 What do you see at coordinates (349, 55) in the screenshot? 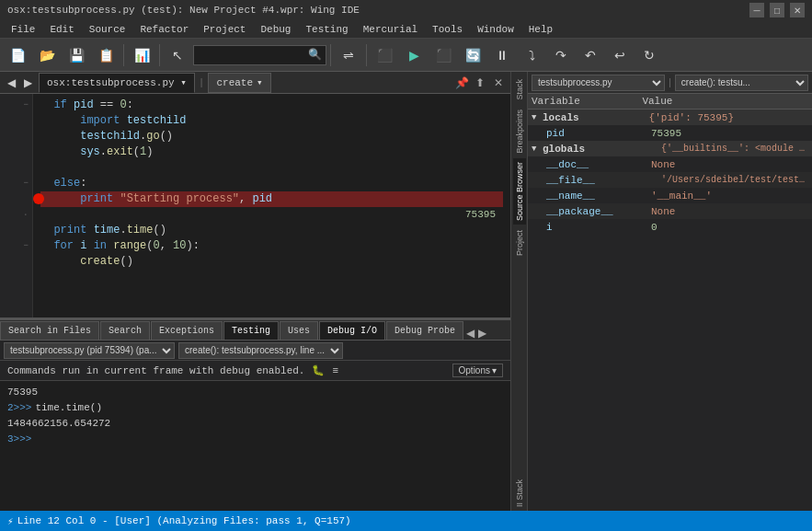
I see `replace-button: ⇌` at bounding box center [349, 55].